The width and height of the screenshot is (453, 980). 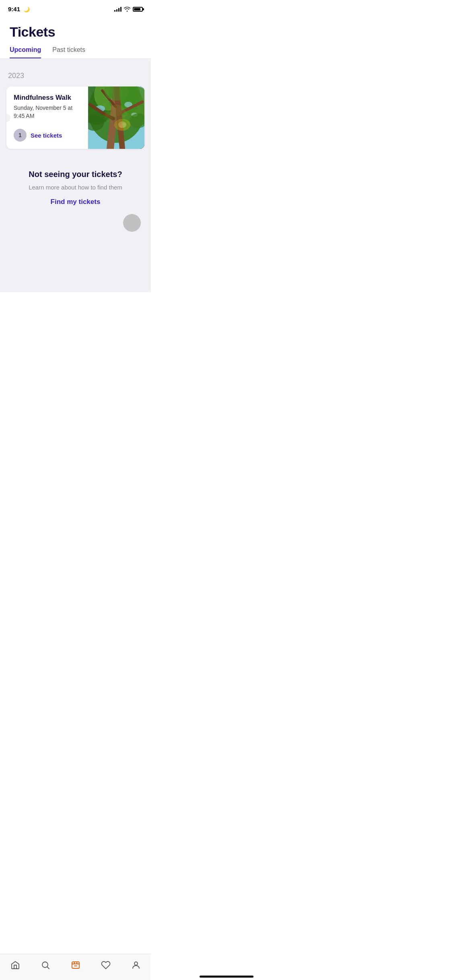 What do you see at coordinates (76, 186) in the screenshot?
I see `not-seeing-section: Not seeing your tickets? Learn more abou…` at bounding box center [76, 186].